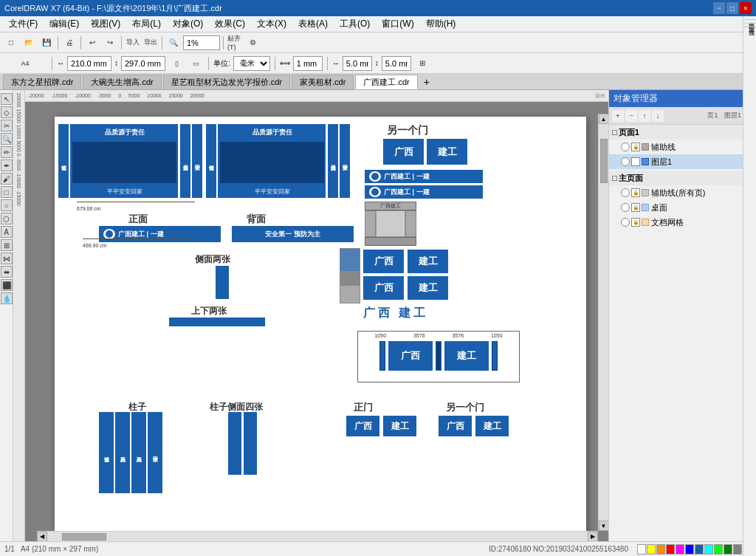 Image resolution: width=756 pixels, height=556 pixels. I want to click on color-swatch-green, so click(718, 549).